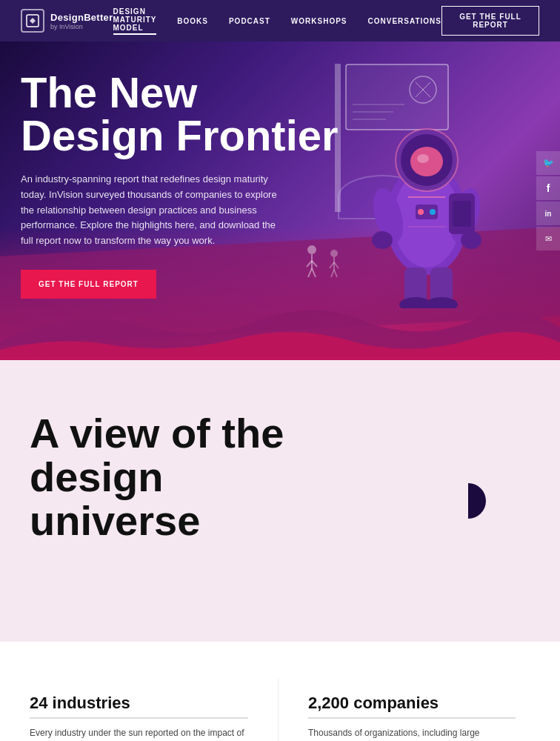 This screenshot has width=560, height=741. What do you see at coordinates (81, 21) in the screenshot?
I see `logo-text: DesignBetter by InVision` at bounding box center [81, 21].